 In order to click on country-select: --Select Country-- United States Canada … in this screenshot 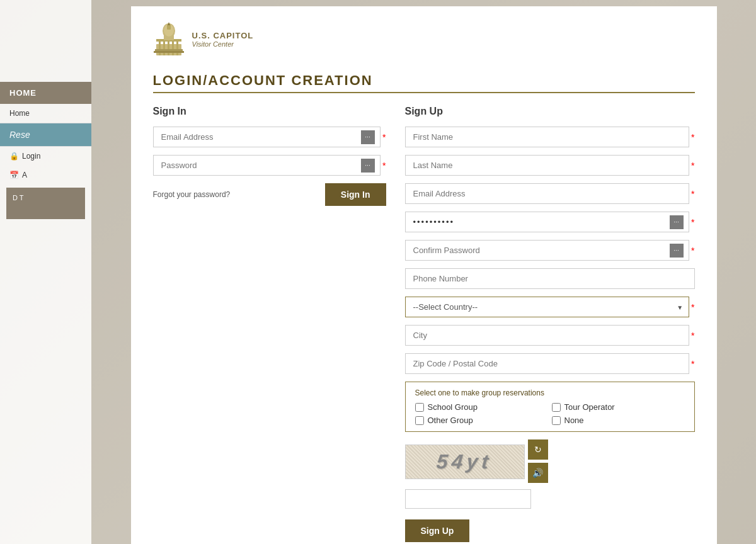, I will do `click(547, 307)`.